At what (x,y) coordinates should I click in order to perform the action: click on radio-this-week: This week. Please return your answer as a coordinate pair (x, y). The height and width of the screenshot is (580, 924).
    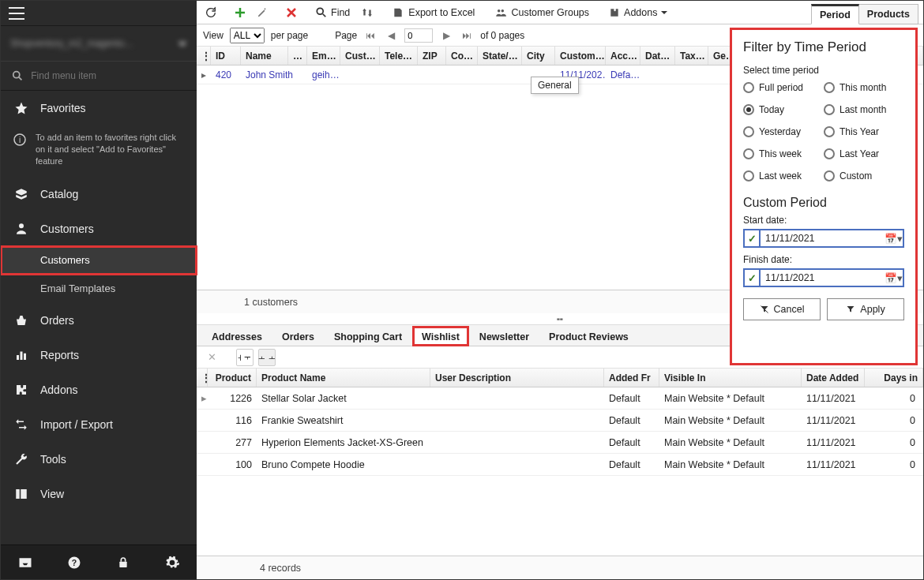
    Looking at the image, I should click on (783, 154).